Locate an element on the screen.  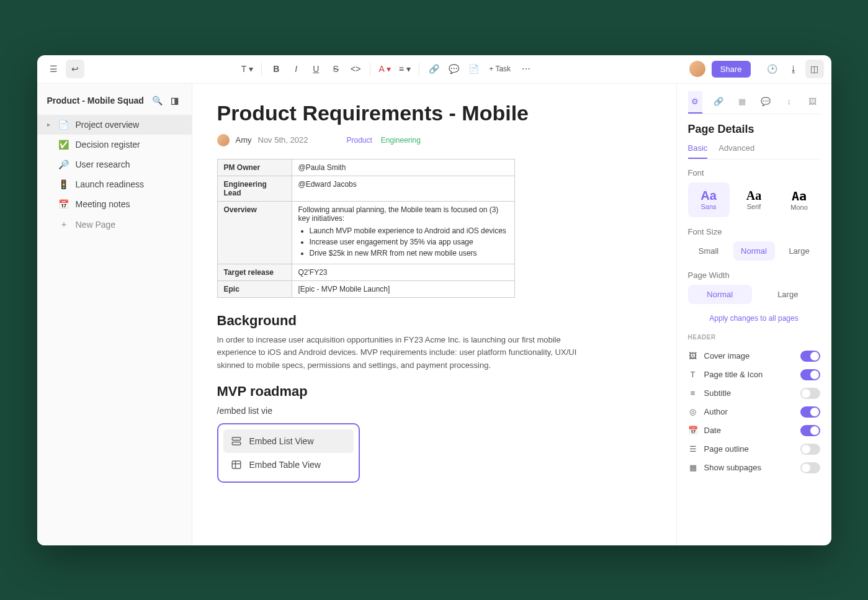
cell-value: Following annual planning, the Mobile te… is located at coordinates (403, 232).